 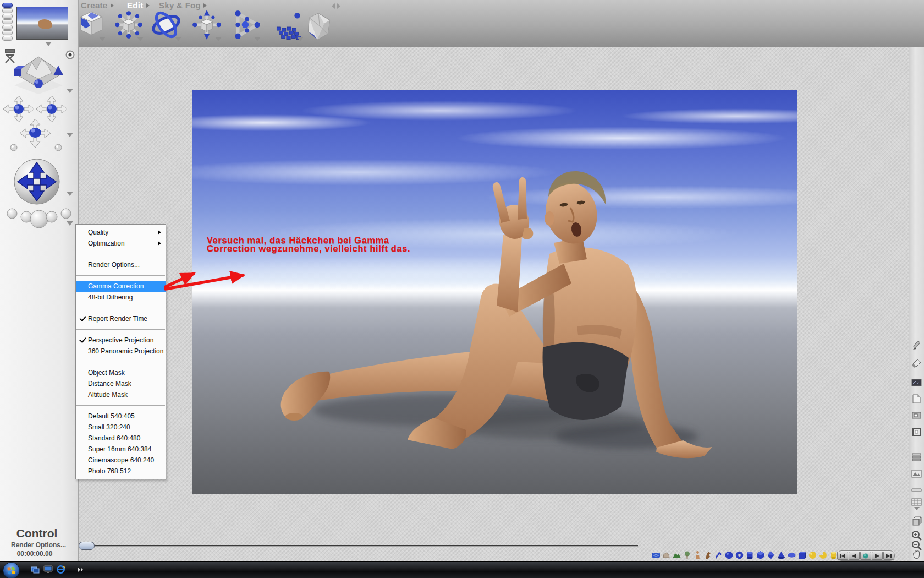 What do you see at coordinates (207, 25) in the screenshot?
I see `reposition-icon` at bounding box center [207, 25].